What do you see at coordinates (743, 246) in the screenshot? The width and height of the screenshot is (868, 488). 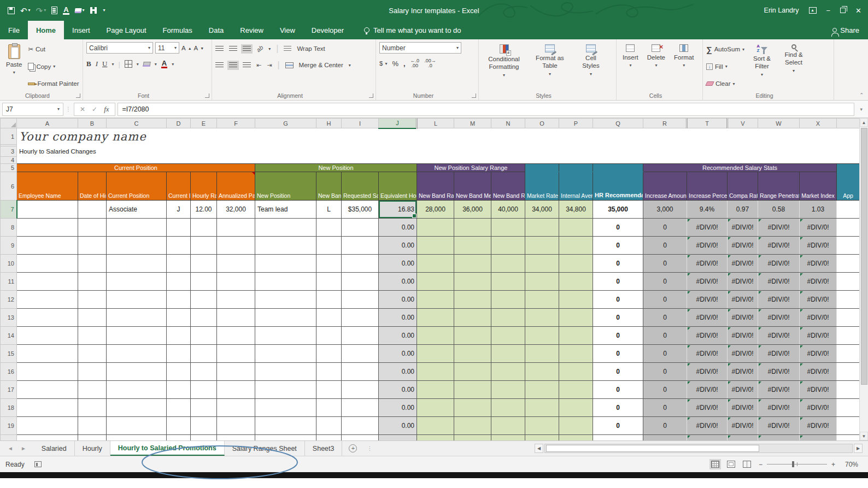 I see `cell-V9: #DIV/0!` at bounding box center [743, 246].